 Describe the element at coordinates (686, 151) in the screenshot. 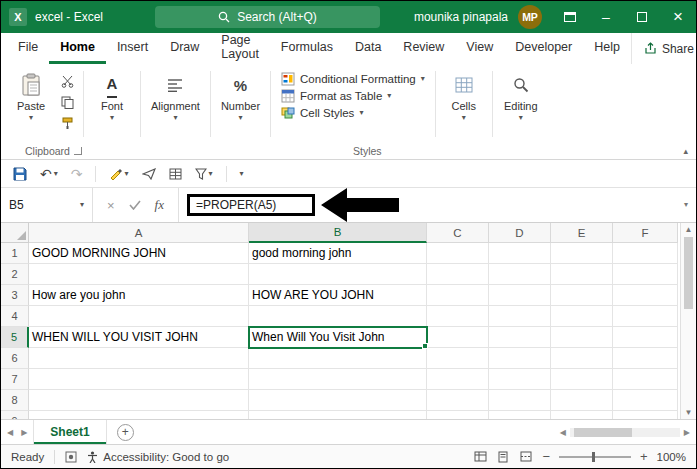

I see `collapse-ribbon-button: ▴` at that location.